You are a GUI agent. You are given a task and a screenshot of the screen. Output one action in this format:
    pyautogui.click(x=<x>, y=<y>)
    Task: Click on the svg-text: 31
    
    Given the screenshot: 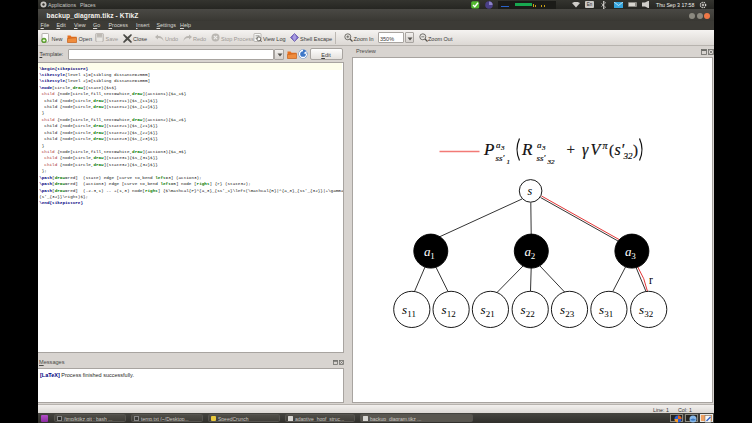 What is the action you would take?
    pyautogui.click(x=608, y=313)
    